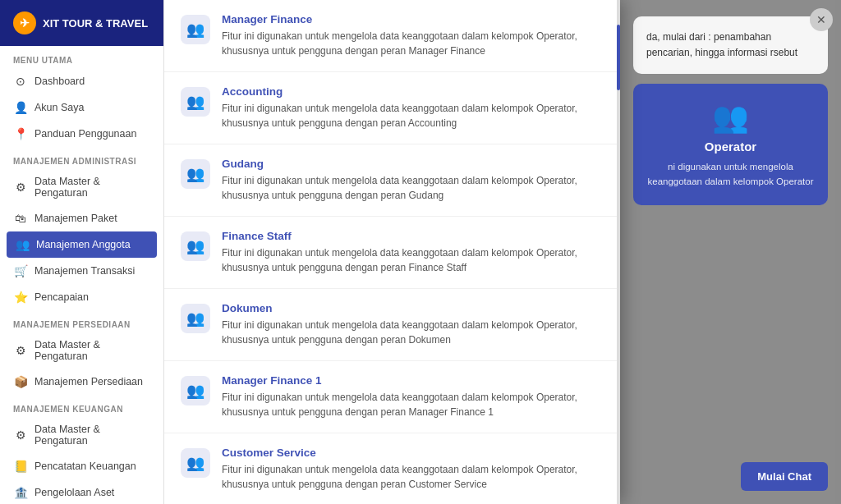 This screenshot has height=504, width=841. Describe the element at coordinates (82, 57) in the screenshot. I see `sidebar-section-menu-utama: MENU UTAMA` at that location.